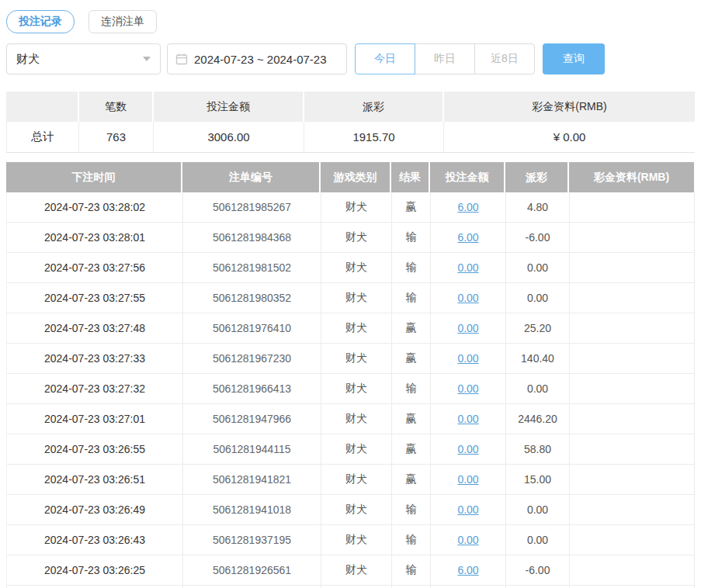 Image resolution: width=701 pixels, height=588 pixels. I want to click on col-header-bonus: 彩金资料(RMB), so click(632, 177).